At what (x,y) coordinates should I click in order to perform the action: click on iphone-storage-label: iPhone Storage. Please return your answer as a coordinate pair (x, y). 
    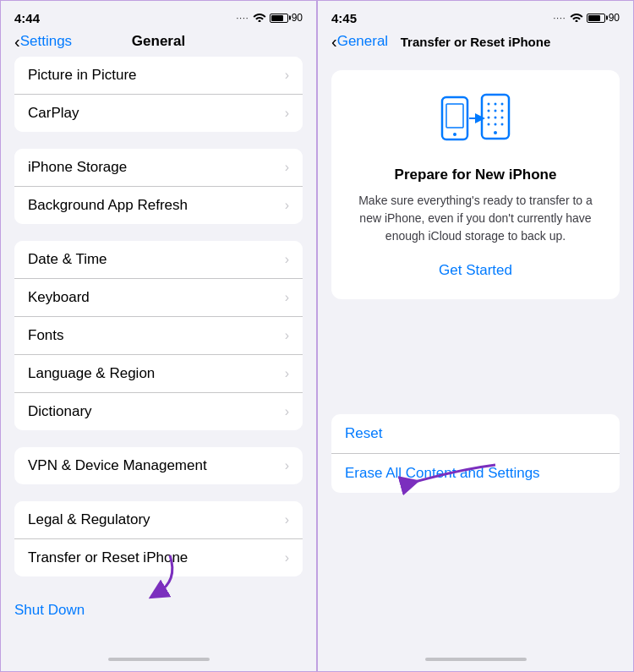
    Looking at the image, I should click on (78, 167).